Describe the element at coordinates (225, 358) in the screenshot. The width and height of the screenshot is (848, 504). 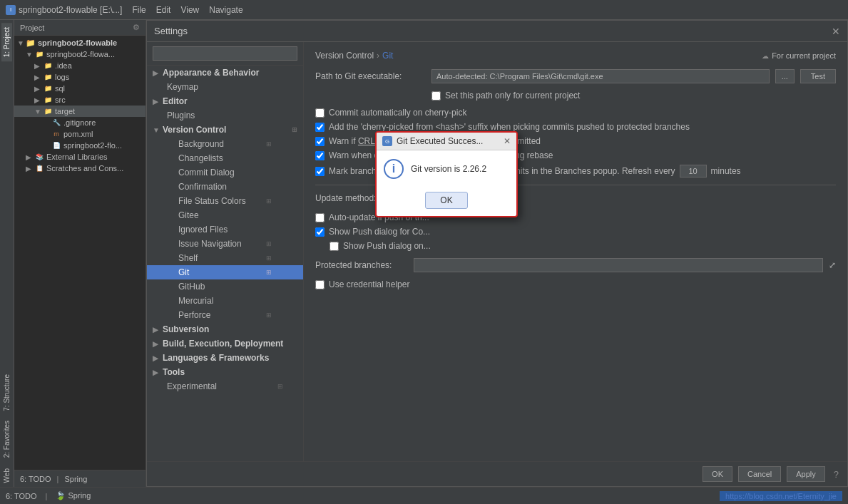
I see `nav-languages: ▶ Languages & Frameworks` at that location.